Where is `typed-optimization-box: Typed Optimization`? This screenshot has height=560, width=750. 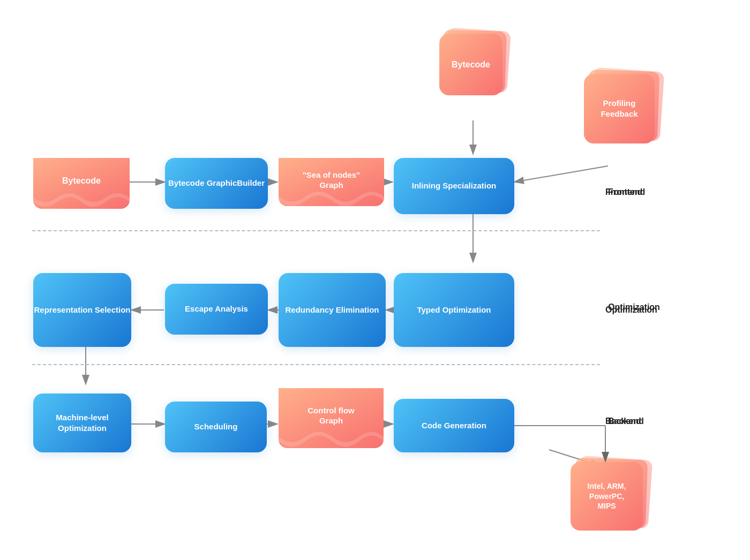 typed-optimization-box: Typed Optimization is located at coordinates (454, 310).